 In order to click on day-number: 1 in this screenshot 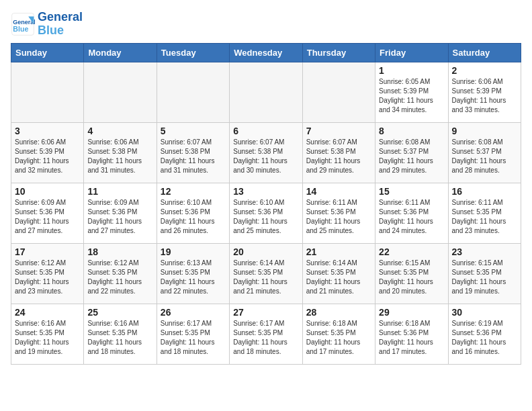, I will do `click(411, 71)`.